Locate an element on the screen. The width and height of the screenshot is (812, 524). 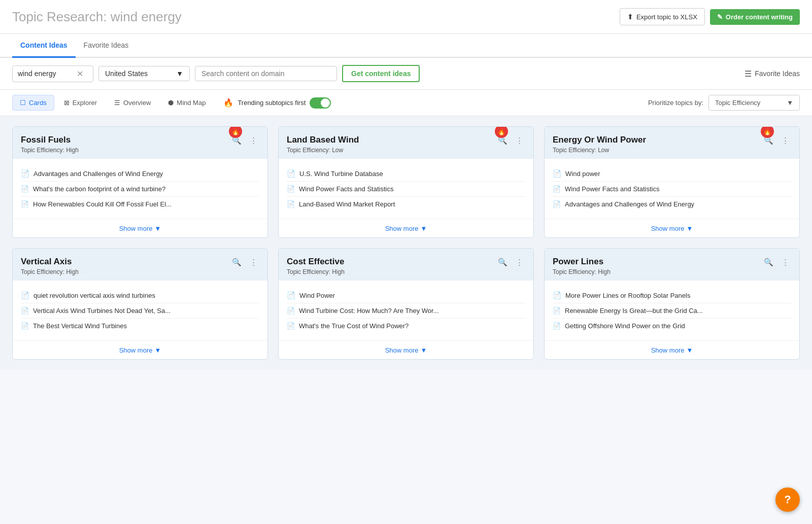
fire-icon: 🔥 is located at coordinates (228, 102).